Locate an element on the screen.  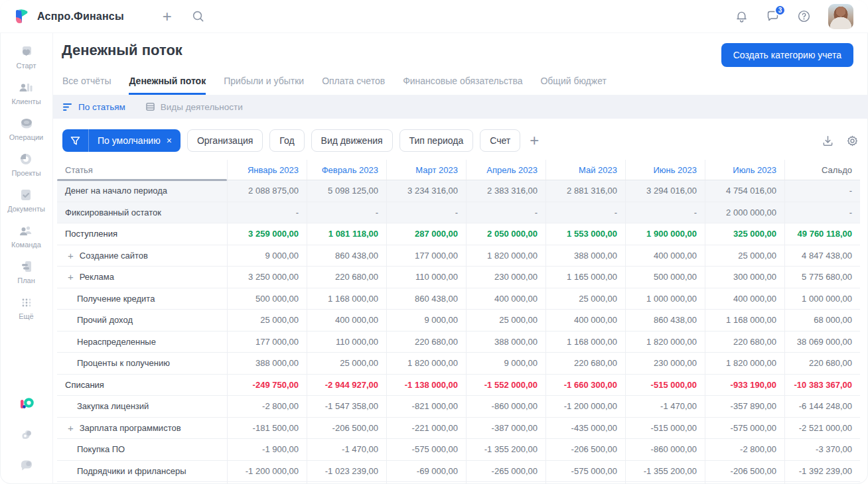
stacked-rows-icon is located at coordinates (150, 107).